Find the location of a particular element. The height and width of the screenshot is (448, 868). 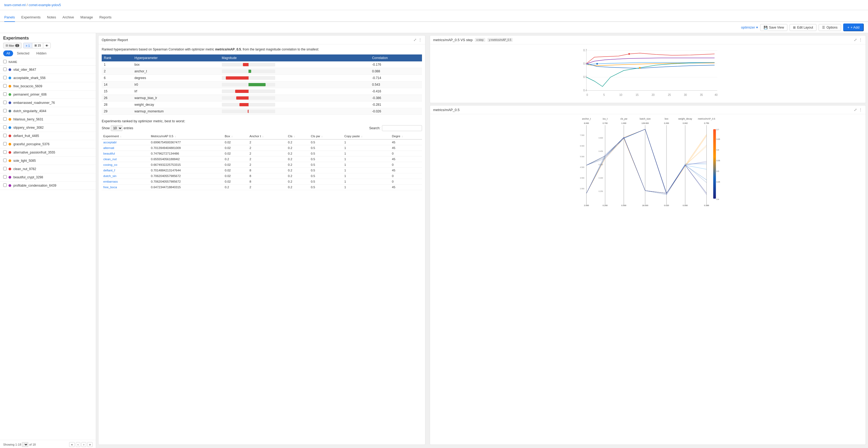

exp-link: alternati is located at coordinates (109, 148).